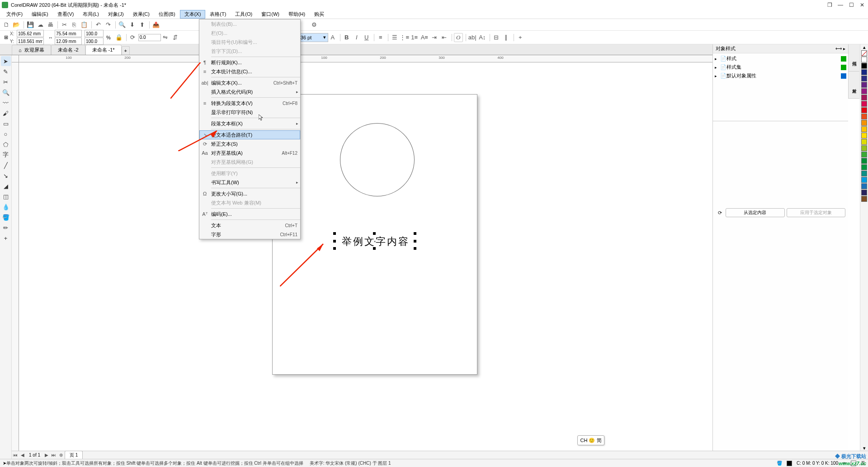 This screenshot has height=467, width=868. Describe the element at coordinates (6, 134) in the screenshot. I see `ellipse-tool-icon: ○` at that location.